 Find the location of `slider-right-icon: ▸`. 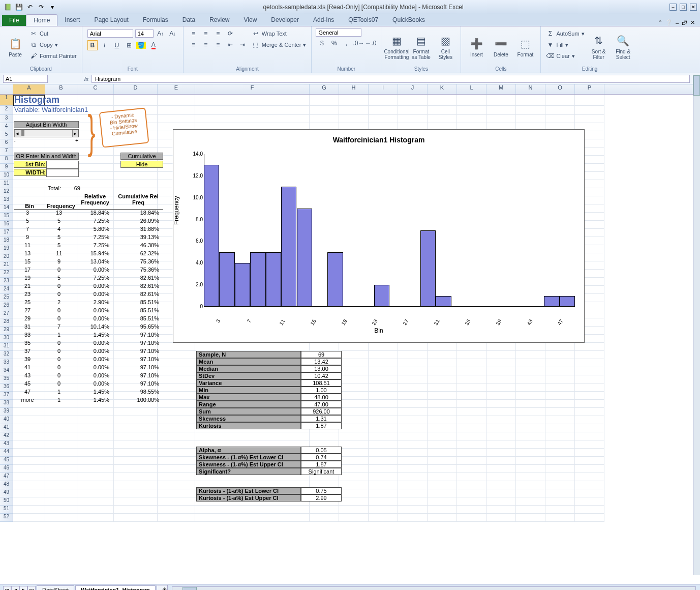

slider-right-icon: ▸ is located at coordinates (75, 133).